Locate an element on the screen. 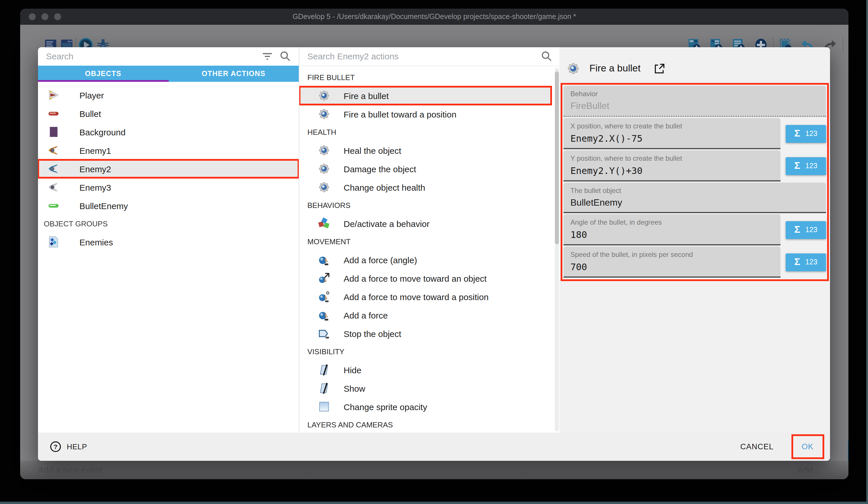 Image resolution: width=868 pixels, height=504 pixels. objects-search-input: Search is located at coordinates (168, 57).